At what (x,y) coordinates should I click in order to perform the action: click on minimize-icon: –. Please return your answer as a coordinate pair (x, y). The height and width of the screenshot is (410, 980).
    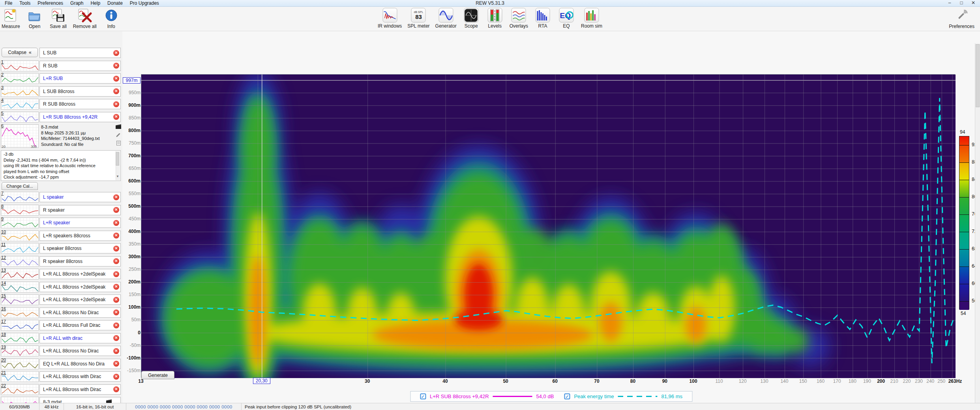
    Looking at the image, I should click on (950, 3).